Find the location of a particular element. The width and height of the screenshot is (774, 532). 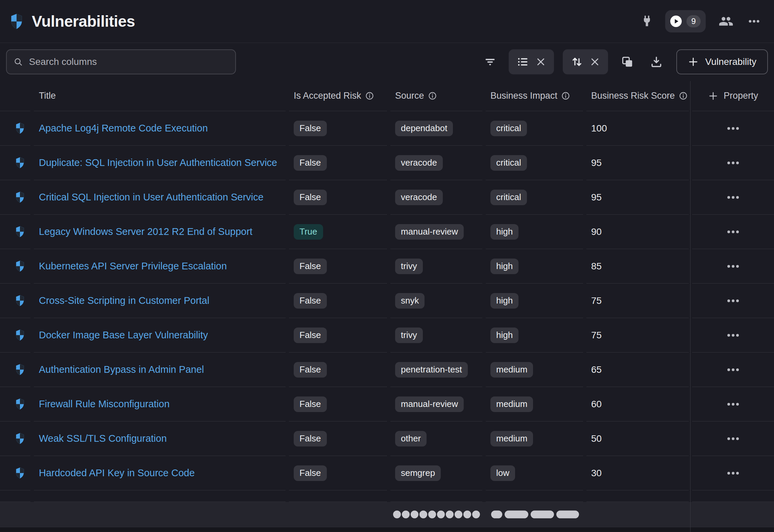

vulnerability-title-link: Critical SQL Injection in User Authentic… is located at coordinates (151, 197).